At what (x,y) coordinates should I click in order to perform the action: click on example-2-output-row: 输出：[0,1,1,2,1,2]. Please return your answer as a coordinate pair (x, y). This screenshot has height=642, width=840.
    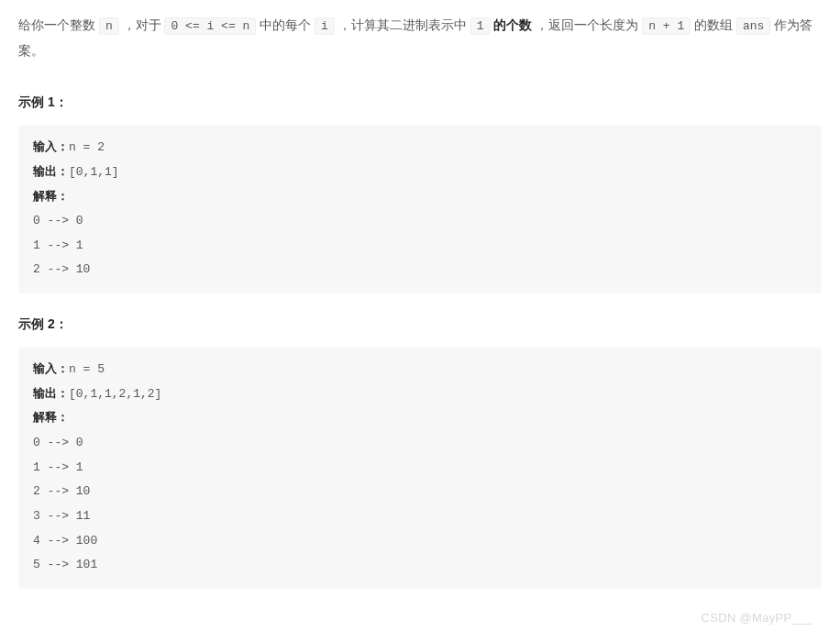
    Looking at the image, I should click on (420, 394).